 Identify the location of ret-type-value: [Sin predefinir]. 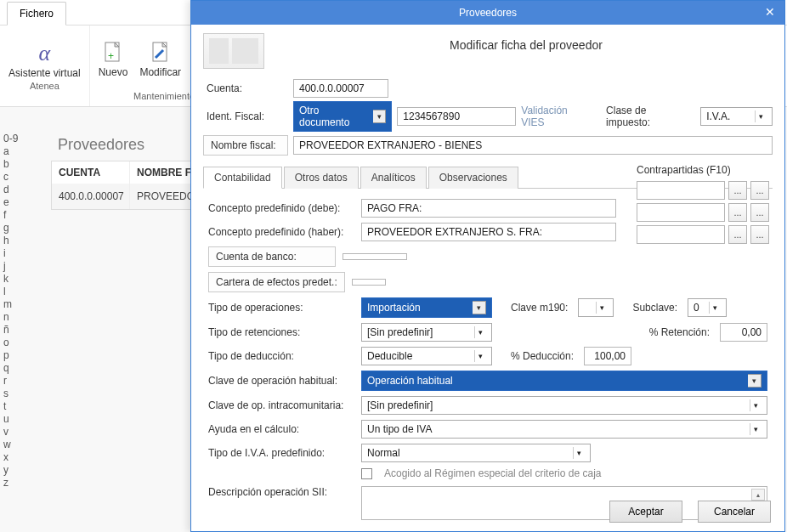
(399, 332).